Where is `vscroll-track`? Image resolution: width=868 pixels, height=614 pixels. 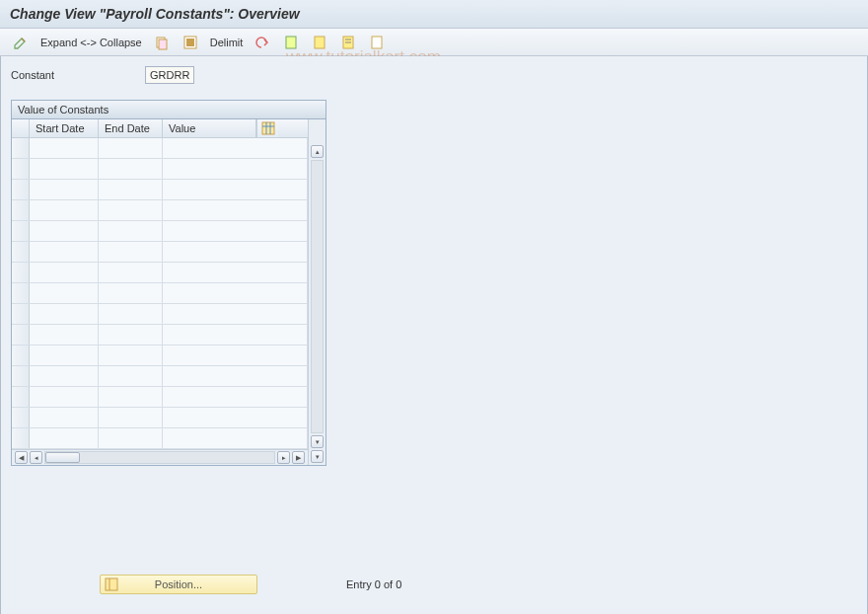
vscroll-track is located at coordinates (318, 296).